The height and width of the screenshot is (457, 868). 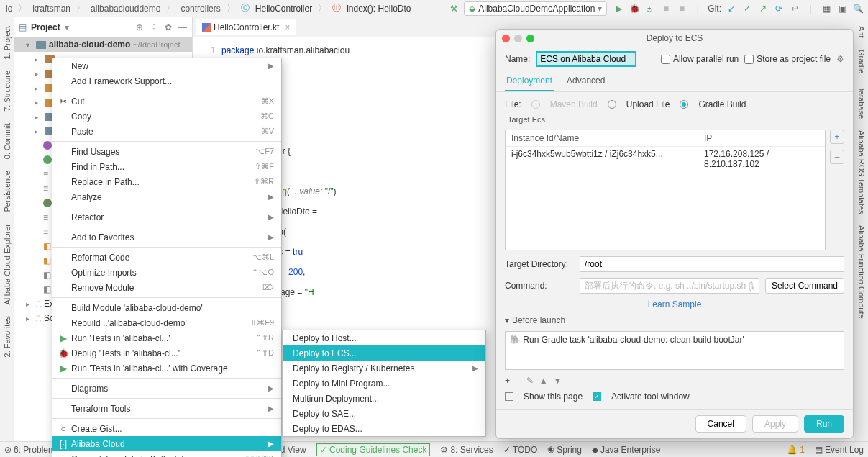 What do you see at coordinates (384, 368) in the screenshot?
I see `submenu-item: Deploy to Registry / Kubernetes▶` at bounding box center [384, 368].